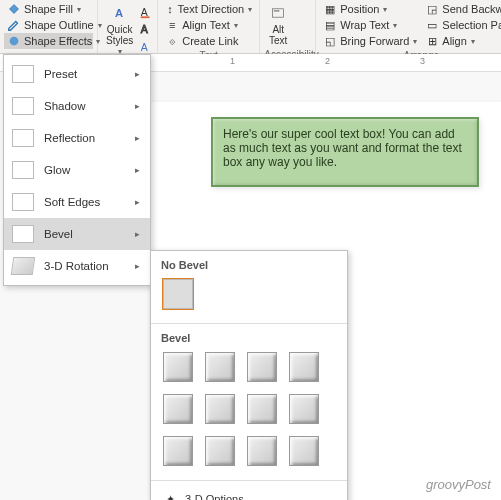 This screenshot has width=501, height=500. Describe the element at coordinates (432, 9) in the screenshot. I see `backward-icon: ◲` at that location.